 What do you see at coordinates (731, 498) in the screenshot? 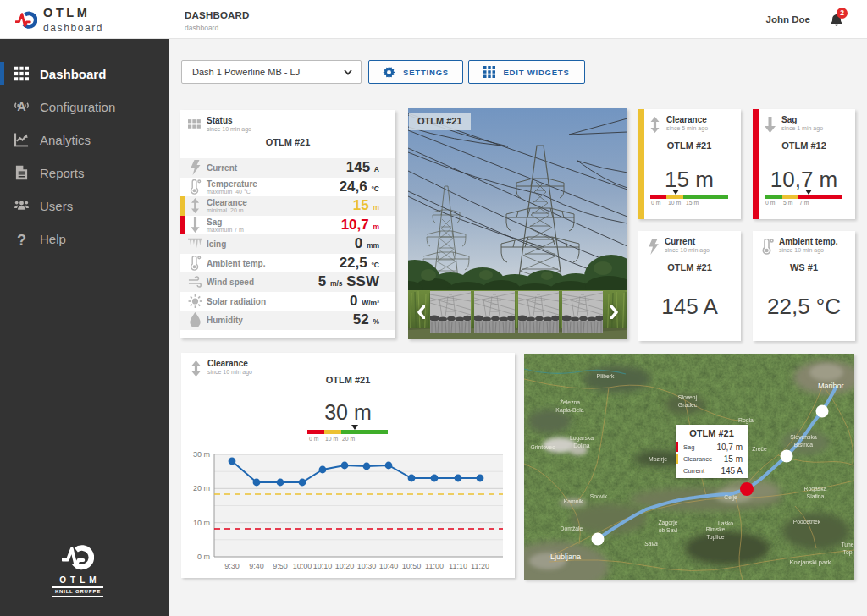
I see `svg-text: Celje` at bounding box center [731, 498].